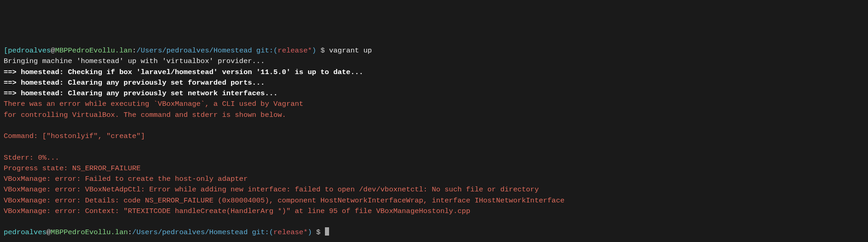 The height and width of the screenshot is (242, 868). Describe the element at coordinates (434, 233) in the screenshot. I see `prompt-line-2: pedroalves@MBPPedroEvollu.lan:/Users/ped…` at that location.